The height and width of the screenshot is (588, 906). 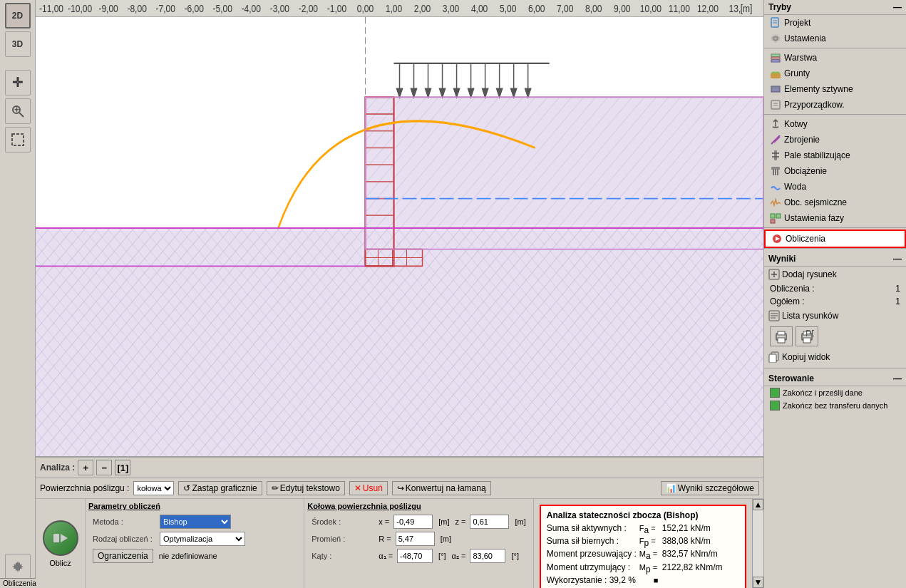 What do you see at coordinates (776, 105) in the screenshot?
I see `przyp-icon` at bounding box center [776, 105].